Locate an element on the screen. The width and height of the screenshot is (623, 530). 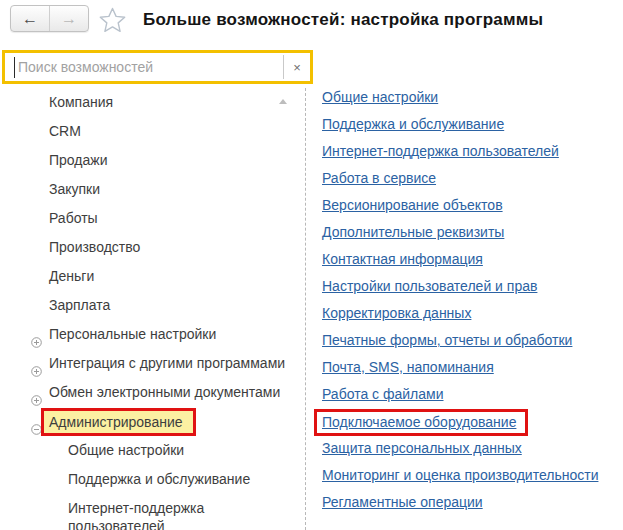
category-label: Поддержка и обслуживание is located at coordinates (159, 479).